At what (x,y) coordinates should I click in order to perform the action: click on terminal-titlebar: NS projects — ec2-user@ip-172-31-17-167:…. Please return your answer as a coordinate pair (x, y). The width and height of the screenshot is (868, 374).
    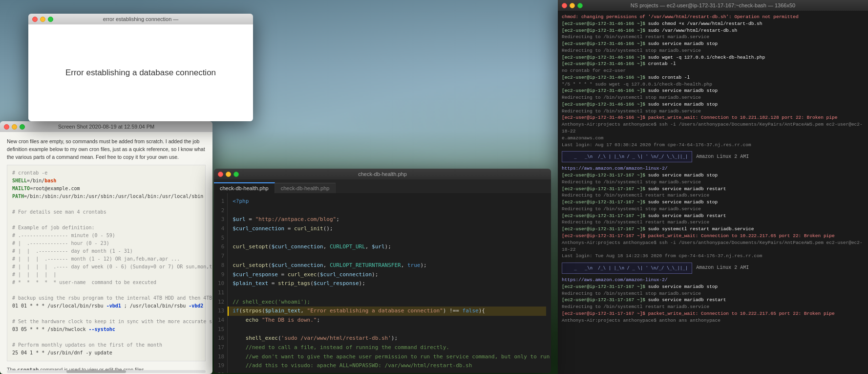
    Looking at the image, I should click on (713, 5).